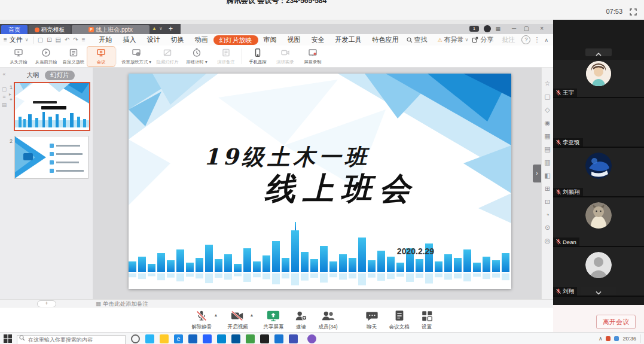  I want to click on help-icon: ?, so click(526, 39).